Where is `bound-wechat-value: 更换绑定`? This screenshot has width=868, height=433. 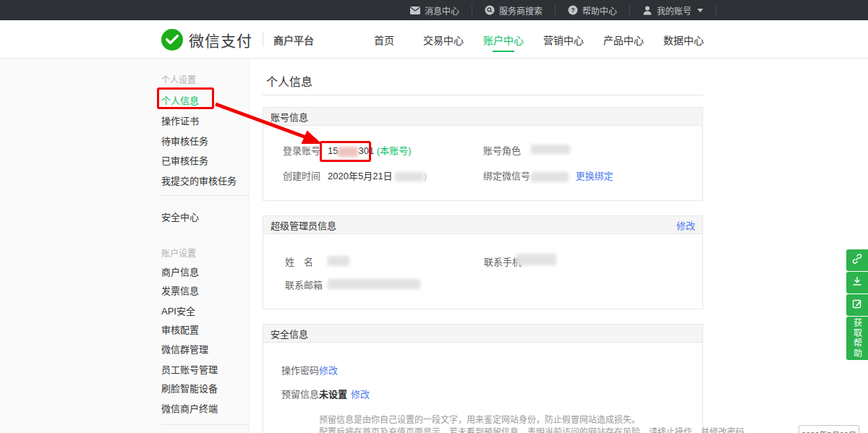 bound-wechat-value: 更换绑定 is located at coordinates (572, 175).